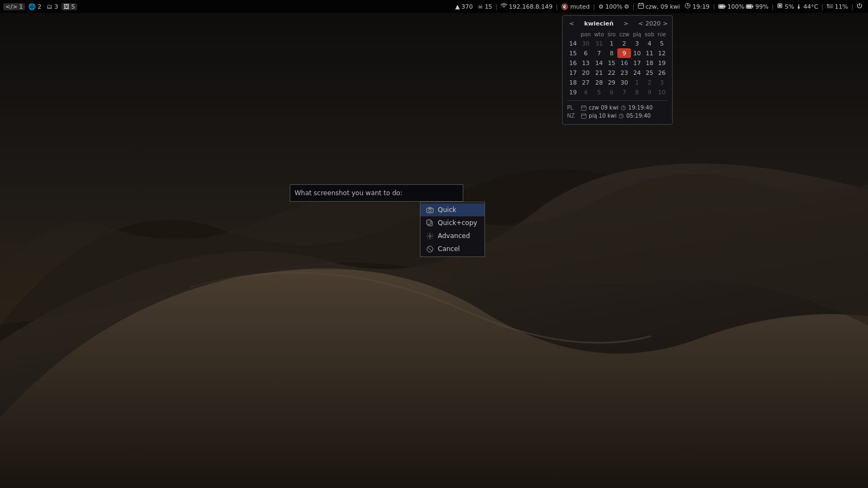 The height and width of the screenshot is (488, 868). I want to click on next-year-button: >, so click(665, 24).